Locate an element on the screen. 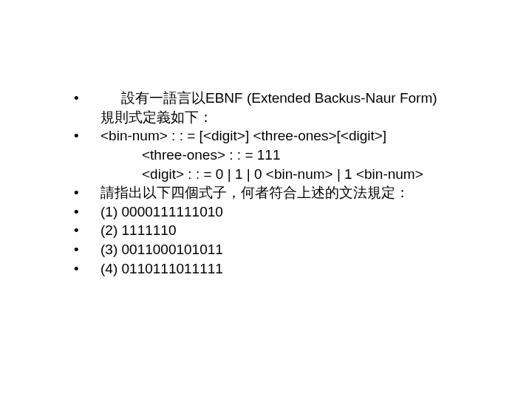 This screenshot has width=532, height=399. grammar-line: <bin-num> : : = [<digit>] <three-ones>[<… is located at coordinates (294, 136).